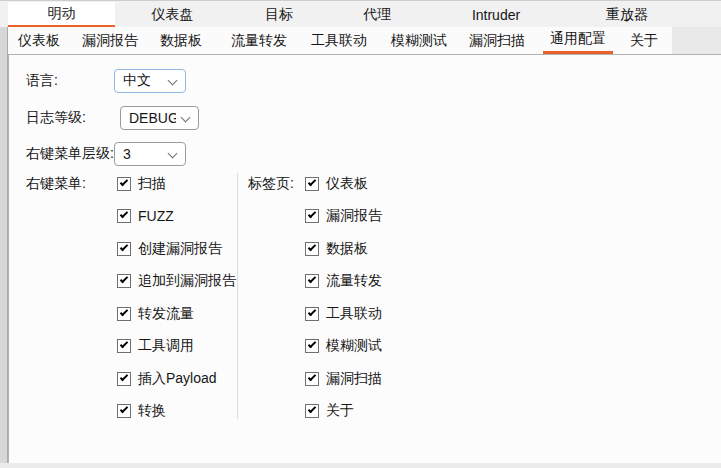 This screenshot has height=468, width=721. Describe the element at coordinates (39, 40) in the screenshot. I see `sub-tab-dashboard: 仪表板` at that location.